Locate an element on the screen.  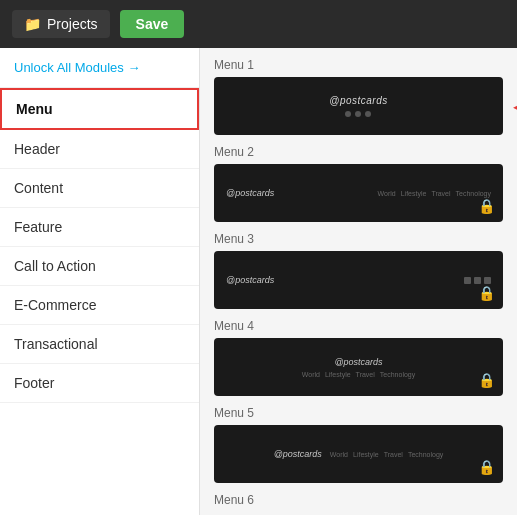
menu-group-2: Menu 2 @postcards World Lifestyle Travel… is located at coordinates (358, 184).